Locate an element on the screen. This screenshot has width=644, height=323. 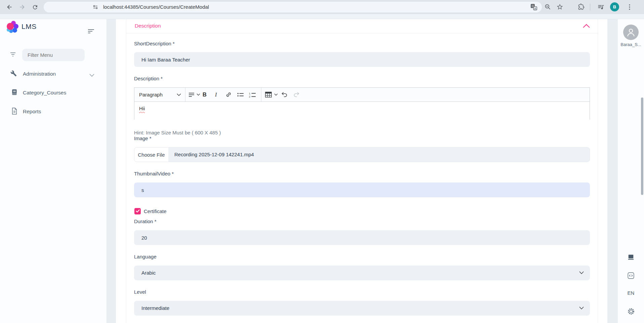
align-button is located at coordinates (194, 95).